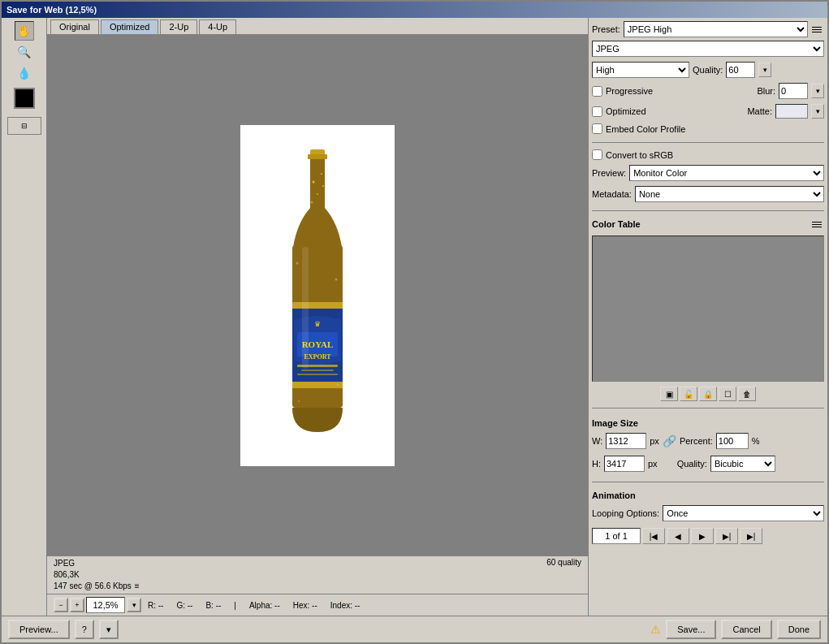 The height and width of the screenshot is (644, 829). What do you see at coordinates (708, 495) in the screenshot?
I see `animation-title: Animation` at bounding box center [708, 495].